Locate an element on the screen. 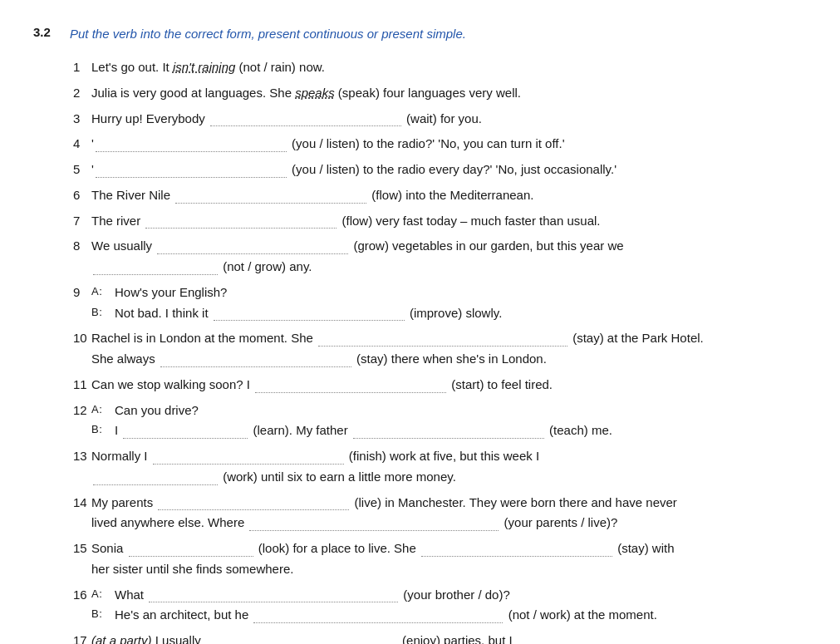 This screenshot has height=644, width=840. text-content: How's your English? is located at coordinates (171, 293).